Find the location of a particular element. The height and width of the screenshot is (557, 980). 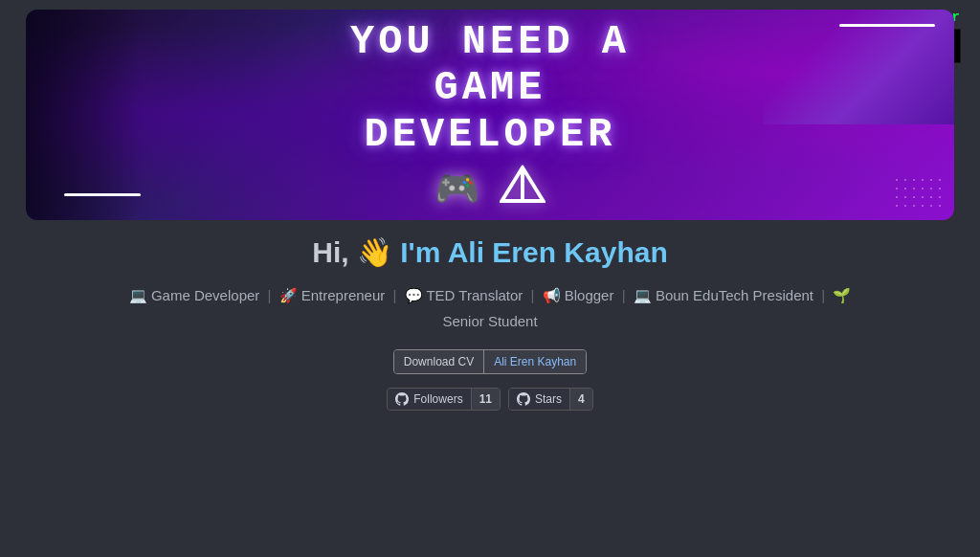

github-followers-icon is located at coordinates (402, 399).